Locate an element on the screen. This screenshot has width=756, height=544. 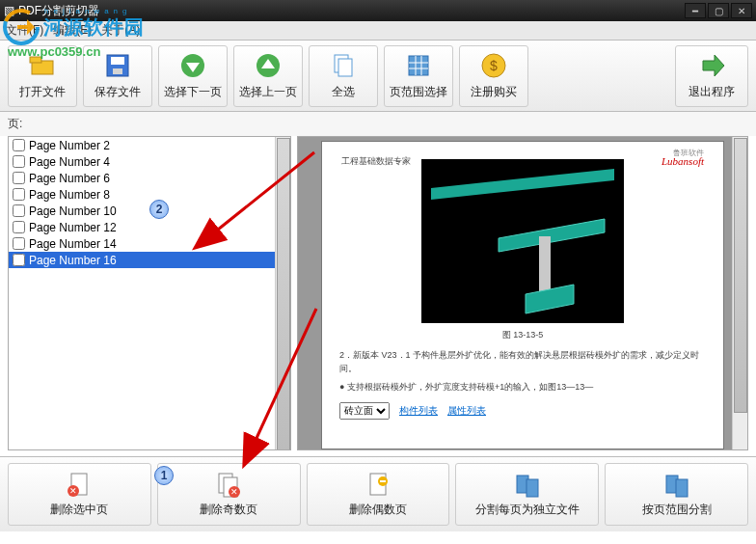
minimize-button: ━ is located at coordinates (695, 11).